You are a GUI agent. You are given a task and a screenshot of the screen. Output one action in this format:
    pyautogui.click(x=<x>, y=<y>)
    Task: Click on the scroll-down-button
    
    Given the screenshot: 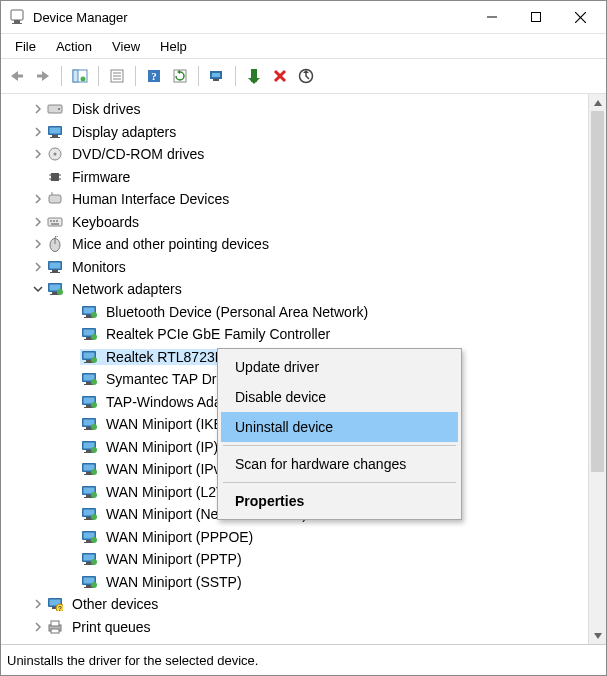 What is the action you would take?
    pyautogui.click(x=598, y=636)
    